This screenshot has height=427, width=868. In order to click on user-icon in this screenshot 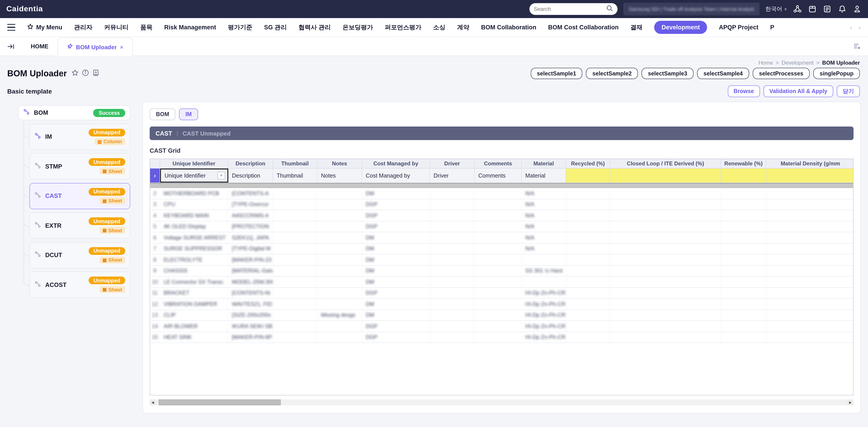, I will do `click(857, 9)`.